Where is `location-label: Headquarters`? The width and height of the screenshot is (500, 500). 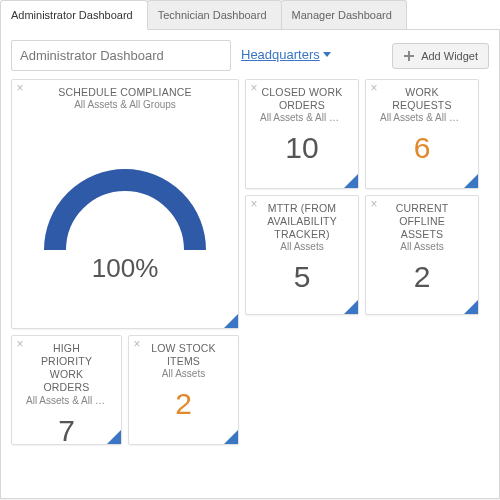 location-label: Headquarters is located at coordinates (280, 54).